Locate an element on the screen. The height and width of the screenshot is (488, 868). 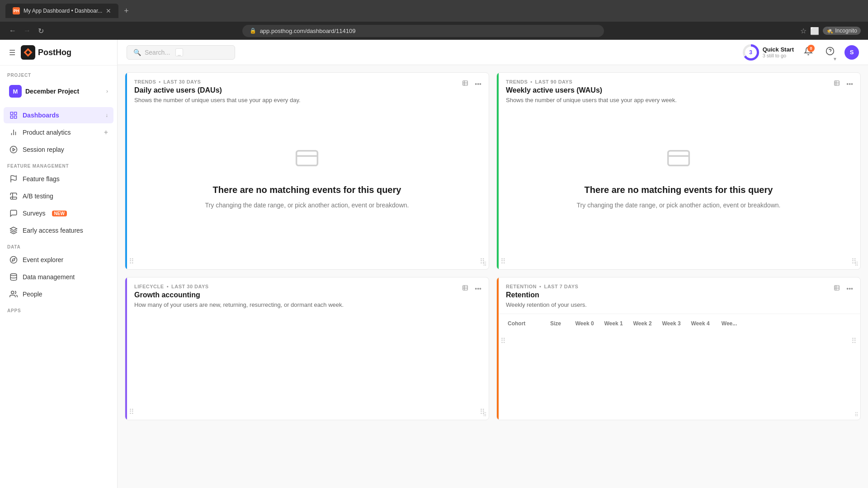
ab-testing-label: A/B testing is located at coordinates (38, 196).